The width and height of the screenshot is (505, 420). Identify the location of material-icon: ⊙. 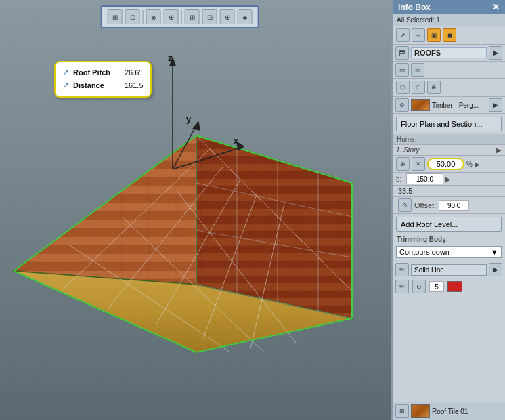
(402, 105).